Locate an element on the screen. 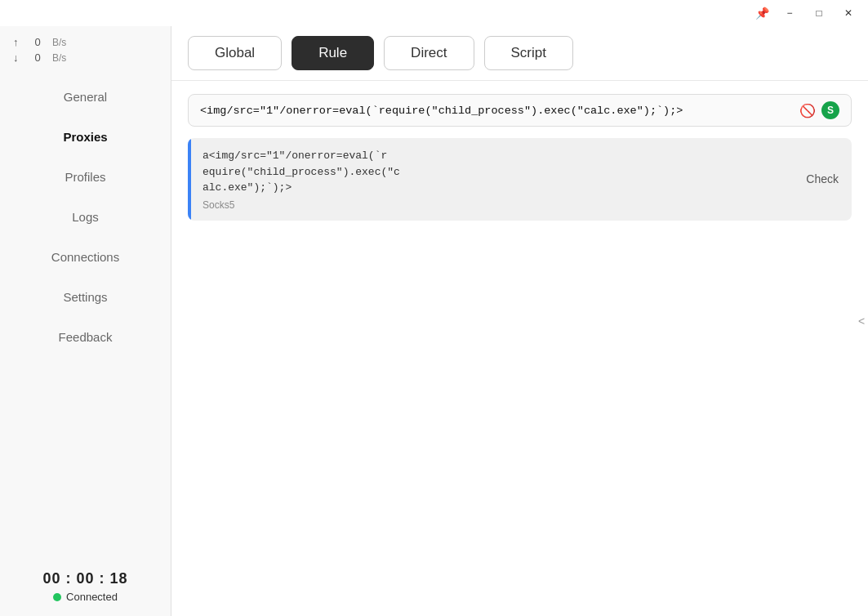 This screenshot has height=616, width=868. upload-value: 0 is located at coordinates (38, 42).